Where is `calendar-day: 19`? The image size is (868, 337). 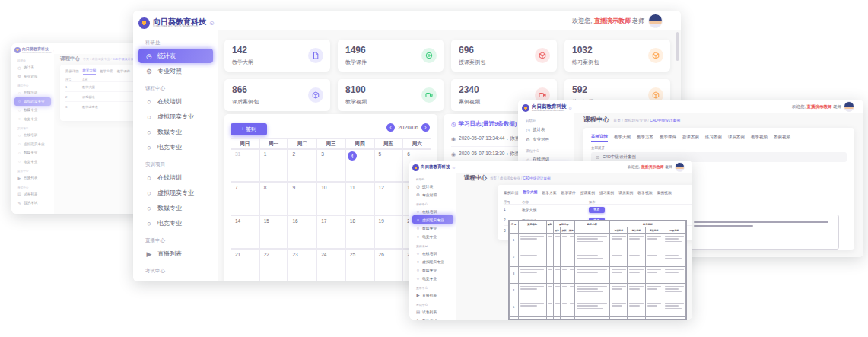 calendar-day: 19 is located at coordinates (389, 232).